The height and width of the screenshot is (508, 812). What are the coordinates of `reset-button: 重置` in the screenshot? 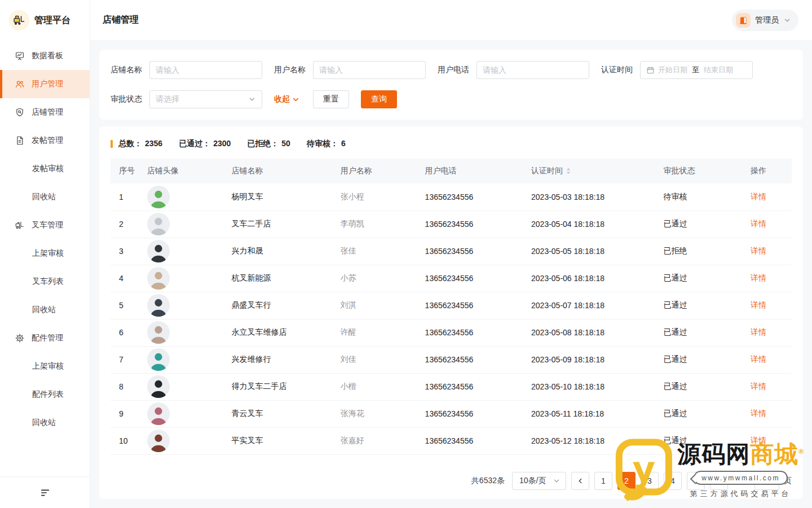 It's located at (331, 99).